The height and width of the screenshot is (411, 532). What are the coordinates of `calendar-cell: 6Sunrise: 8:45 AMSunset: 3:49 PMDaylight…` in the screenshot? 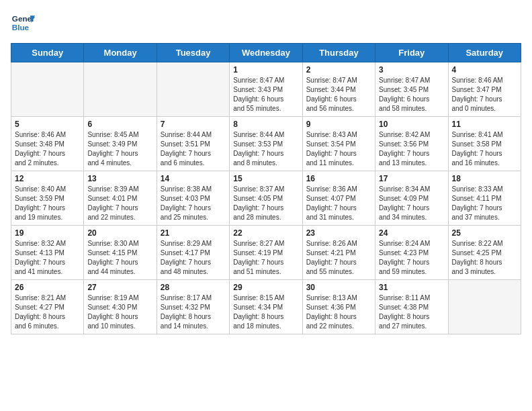 It's located at (120, 144).